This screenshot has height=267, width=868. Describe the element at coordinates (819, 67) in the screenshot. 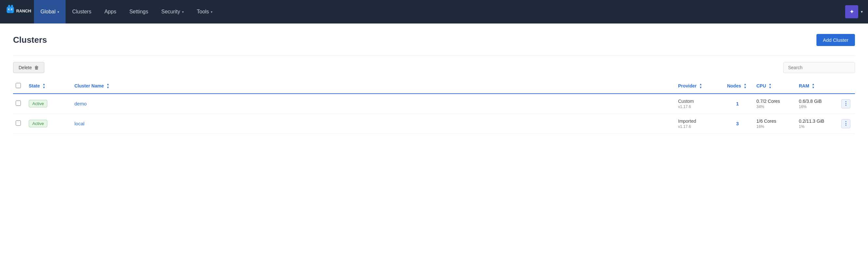

I see `search-input` at that location.